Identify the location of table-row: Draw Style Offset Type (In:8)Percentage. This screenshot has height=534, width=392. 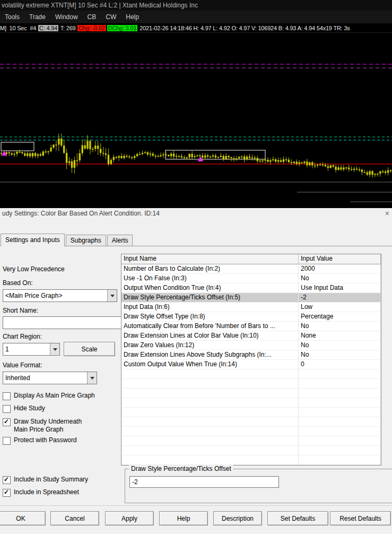
(251, 317).